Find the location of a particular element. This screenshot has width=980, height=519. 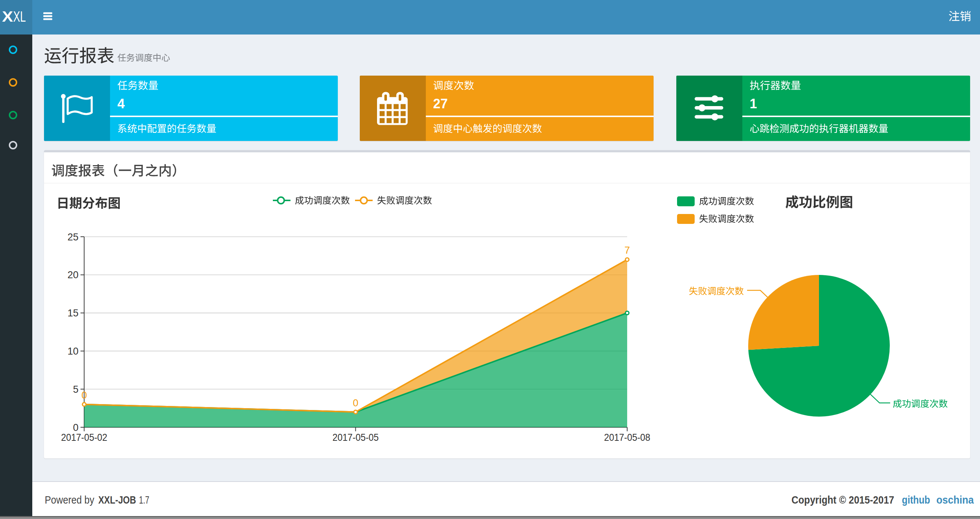

svg-text: 2017-05-05 is located at coordinates (356, 437).